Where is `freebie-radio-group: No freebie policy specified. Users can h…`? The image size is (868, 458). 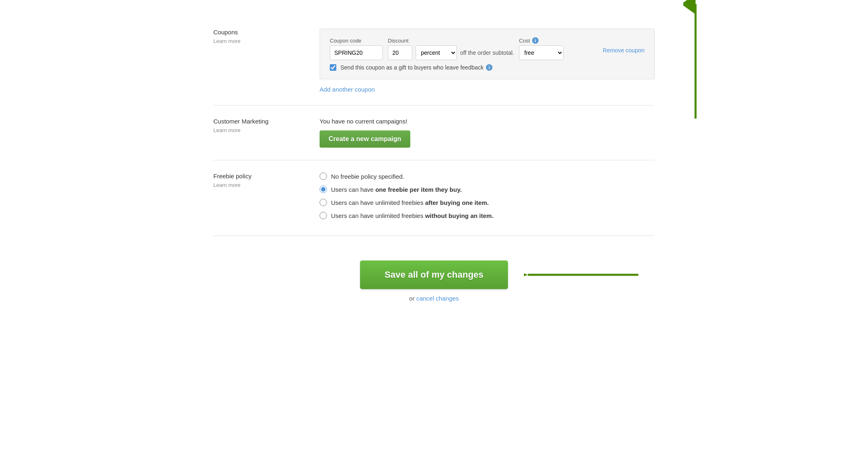 freebie-radio-group: No freebie policy specified. Users can h… is located at coordinates (487, 196).